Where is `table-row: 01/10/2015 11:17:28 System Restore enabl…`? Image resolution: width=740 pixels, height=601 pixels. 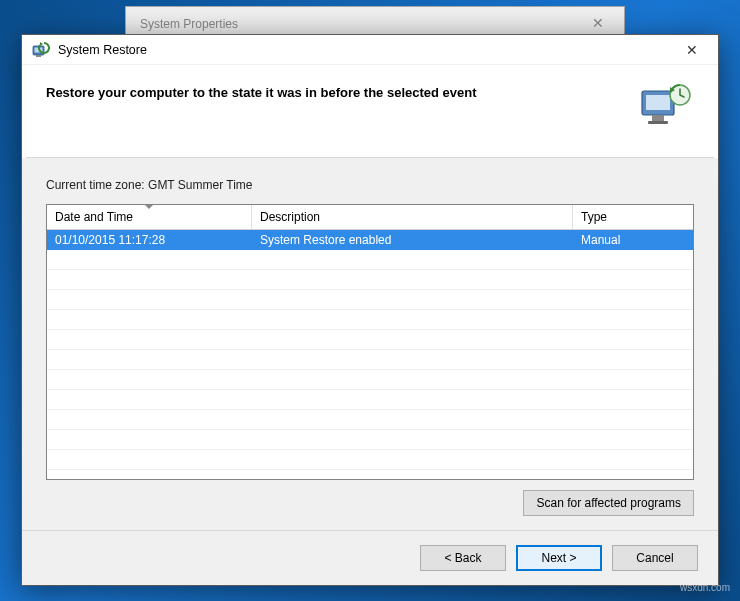
table-row: 01/10/2015 11:17:28 System Restore enabl… is located at coordinates (370, 240).